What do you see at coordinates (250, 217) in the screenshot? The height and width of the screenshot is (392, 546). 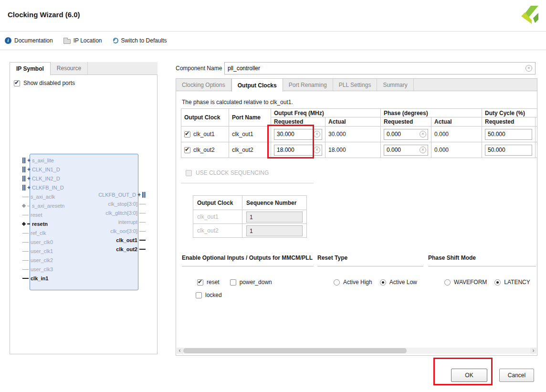 I see `sequence-table: Output Clock Sequence Number clk_out1 1 …` at bounding box center [250, 217].